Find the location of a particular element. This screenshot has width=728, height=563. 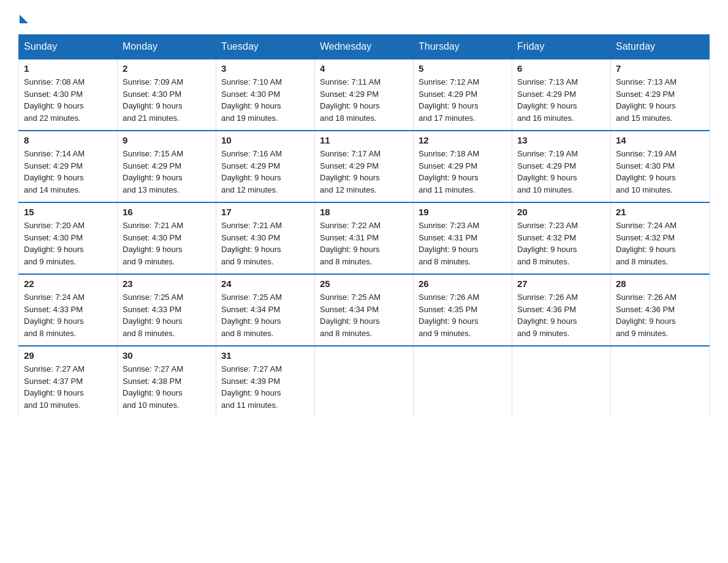

day-info: Sunrise: 7:11 AM Sunset: 4:29 PM Dayligh… is located at coordinates (364, 100).